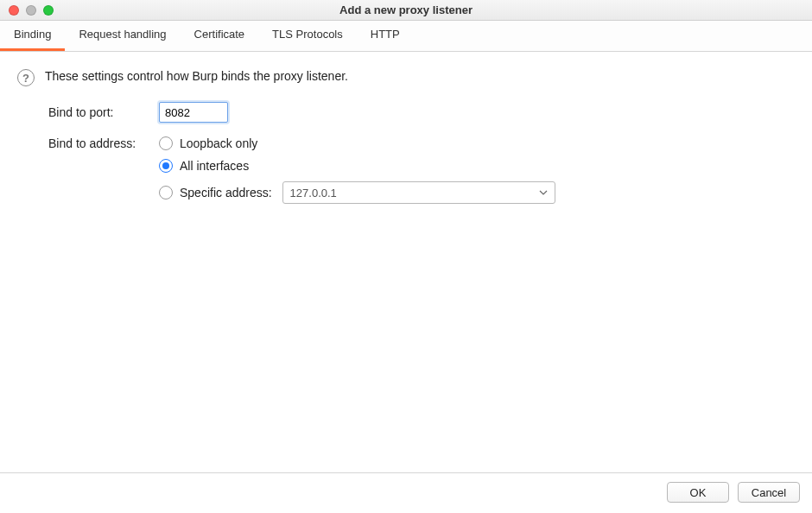 Image resolution: width=812 pixels, height=513 pixels. What do you see at coordinates (104, 143) in the screenshot?
I see `bind-address-label: Bind to address:` at bounding box center [104, 143].